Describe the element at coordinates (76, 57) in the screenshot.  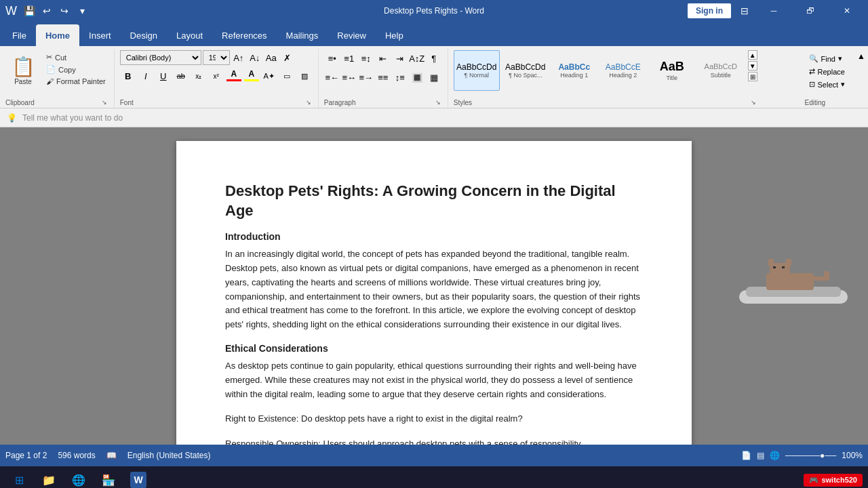
I see `cut-button: ✂ Cut` at that location.